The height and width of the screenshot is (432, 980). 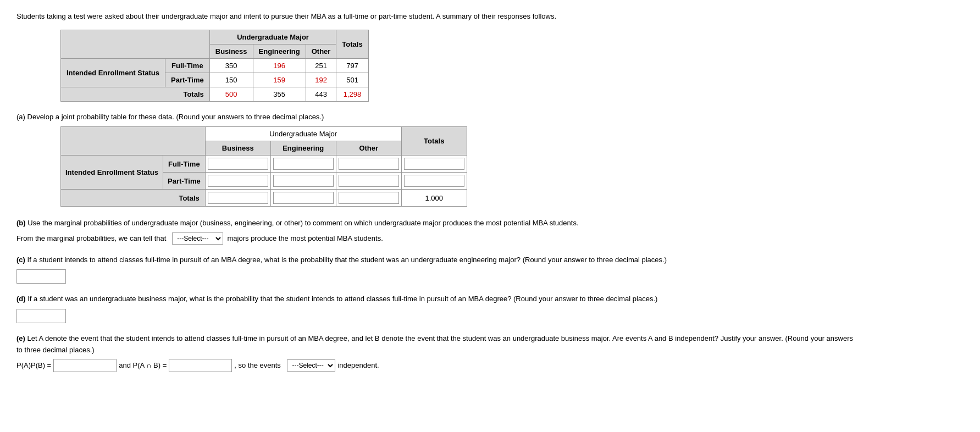 I want to click on pt-other-val: 192, so click(x=321, y=80).